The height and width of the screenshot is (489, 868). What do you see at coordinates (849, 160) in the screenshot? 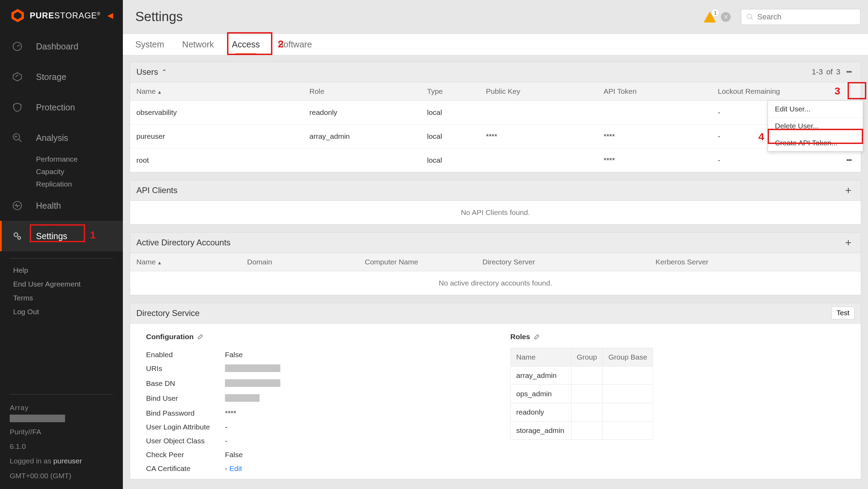
I see `row-menu` at bounding box center [849, 160].